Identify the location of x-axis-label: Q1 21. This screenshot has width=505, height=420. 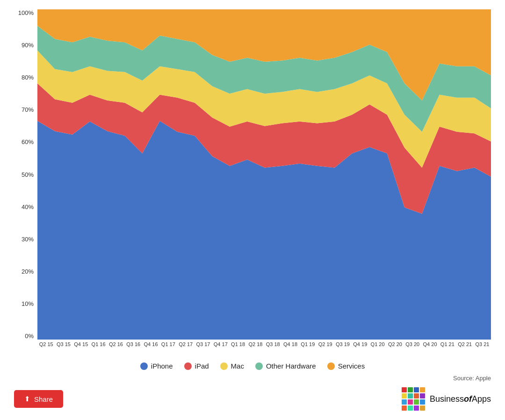
(447, 348).